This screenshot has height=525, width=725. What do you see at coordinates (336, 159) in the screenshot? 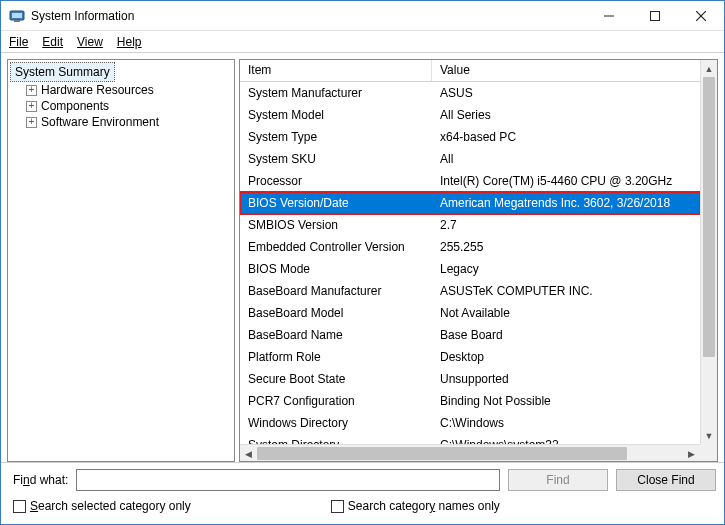
I see `cell-item: System SKU` at bounding box center [336, 159].